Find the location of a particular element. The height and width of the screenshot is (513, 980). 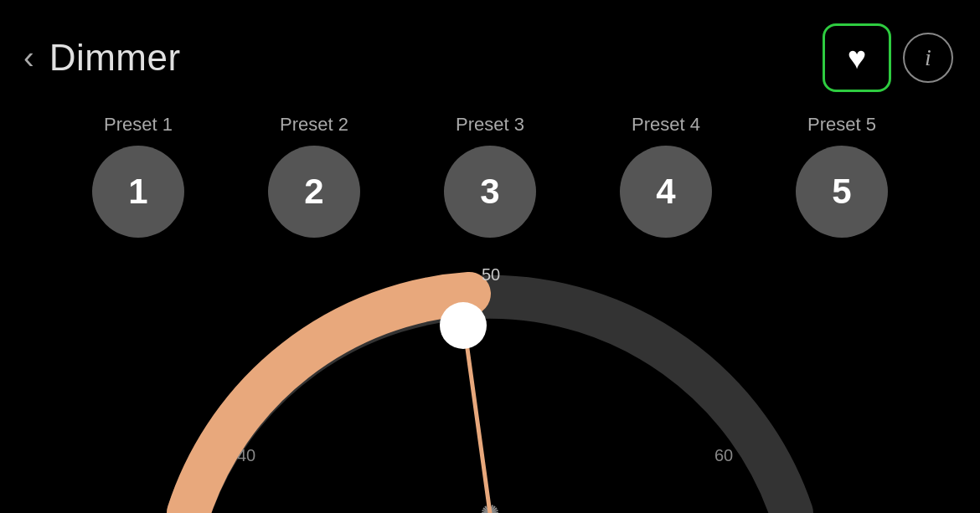

preset-item-3: Preset 33 is located at coordinates (490, 176).